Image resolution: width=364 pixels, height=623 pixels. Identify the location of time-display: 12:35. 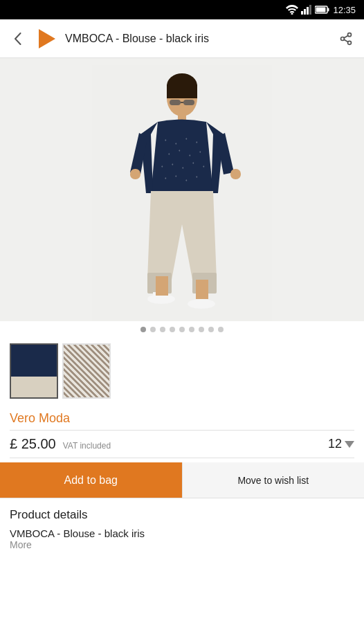
(345, 10).